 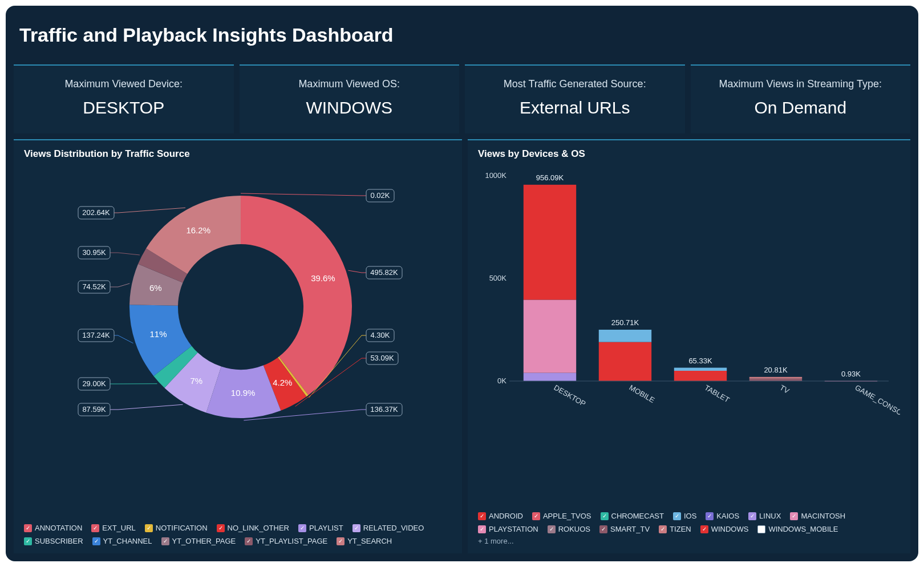 I want to click on legend-label: RELATED_VIDEO, so click(x=394, y=528).